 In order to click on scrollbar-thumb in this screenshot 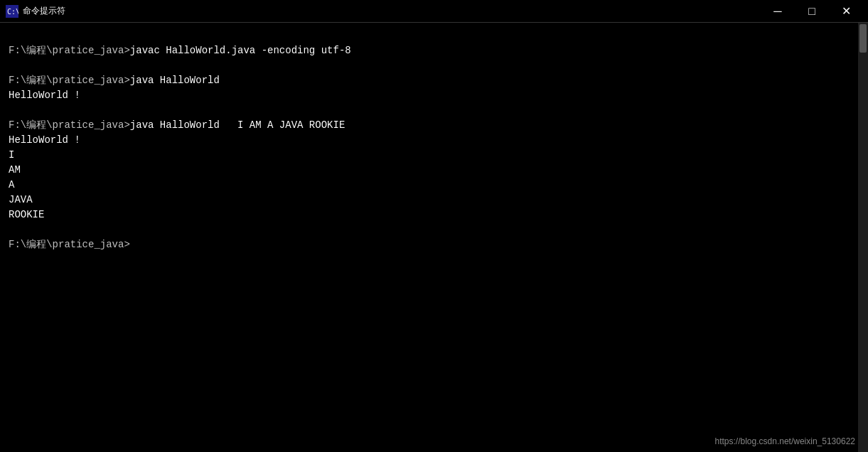, I will do `click(863, 38)`.